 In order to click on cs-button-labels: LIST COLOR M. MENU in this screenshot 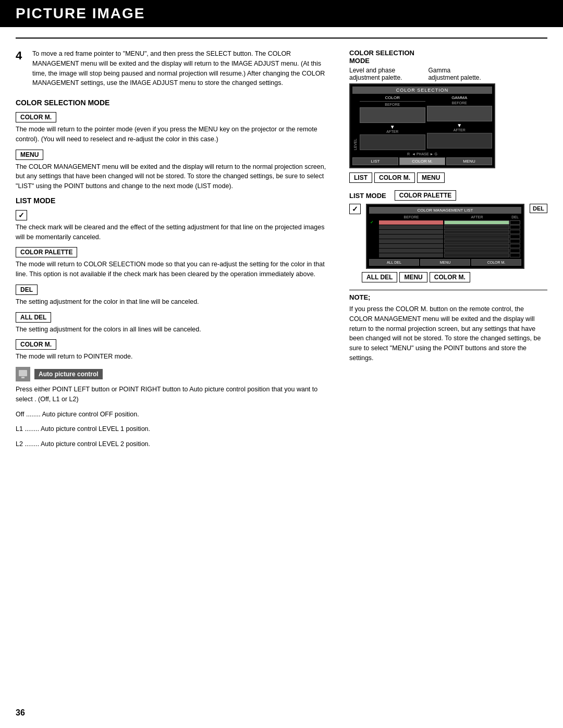, I will do `click(448, 178)`.